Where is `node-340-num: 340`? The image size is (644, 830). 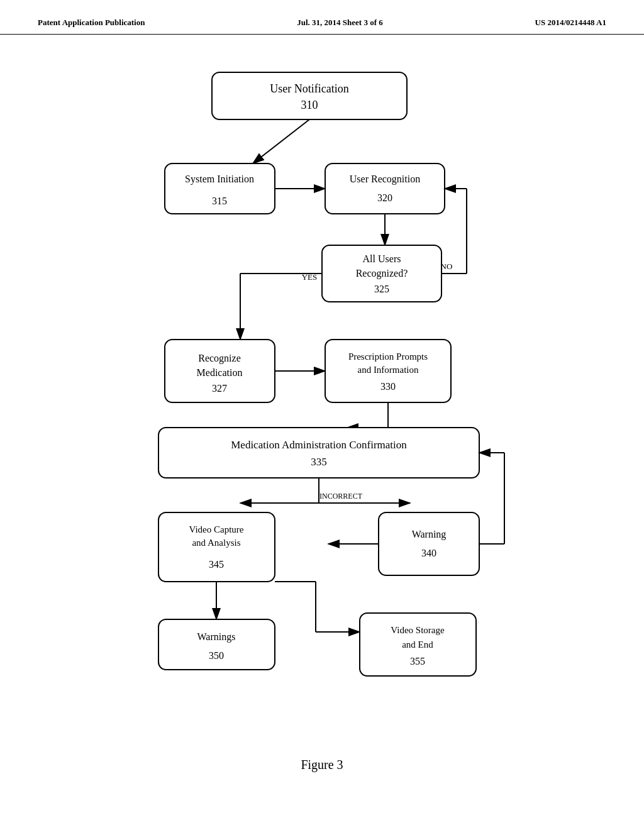 node-340-num: 340 is located at coordinates (429, 553).